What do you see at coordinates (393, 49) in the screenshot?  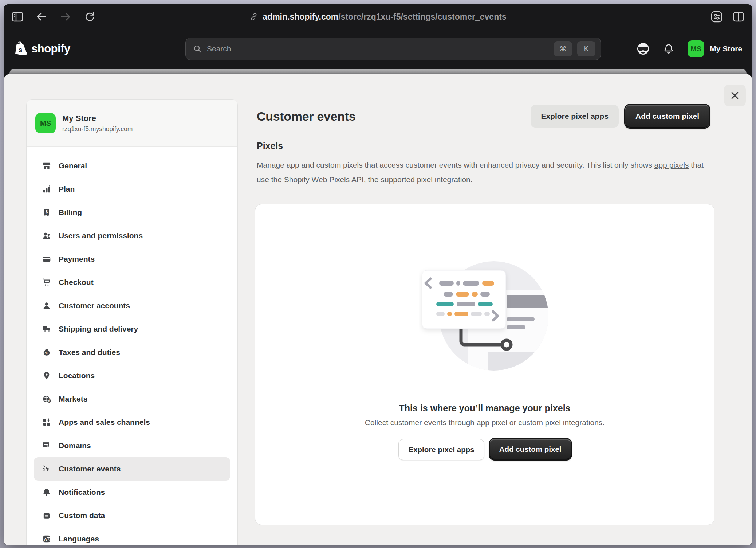 I see `search-input: Search ⌘ K` at bounding box center [393, 49].